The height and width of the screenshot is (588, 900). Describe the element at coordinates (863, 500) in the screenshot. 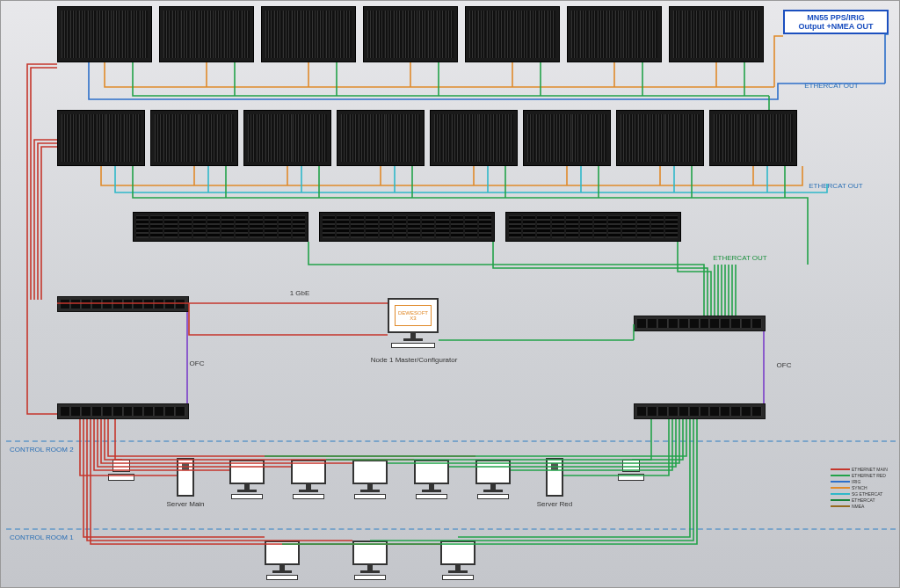

I see `legend-item: ETHERCAT` at that location.